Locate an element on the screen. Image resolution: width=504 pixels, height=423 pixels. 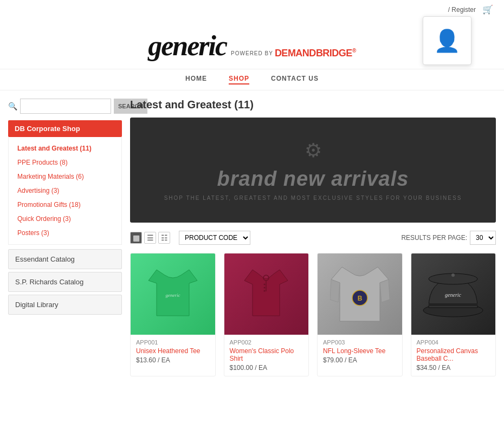
grid-view-button: ▦ is located at coordinates (136, 238).